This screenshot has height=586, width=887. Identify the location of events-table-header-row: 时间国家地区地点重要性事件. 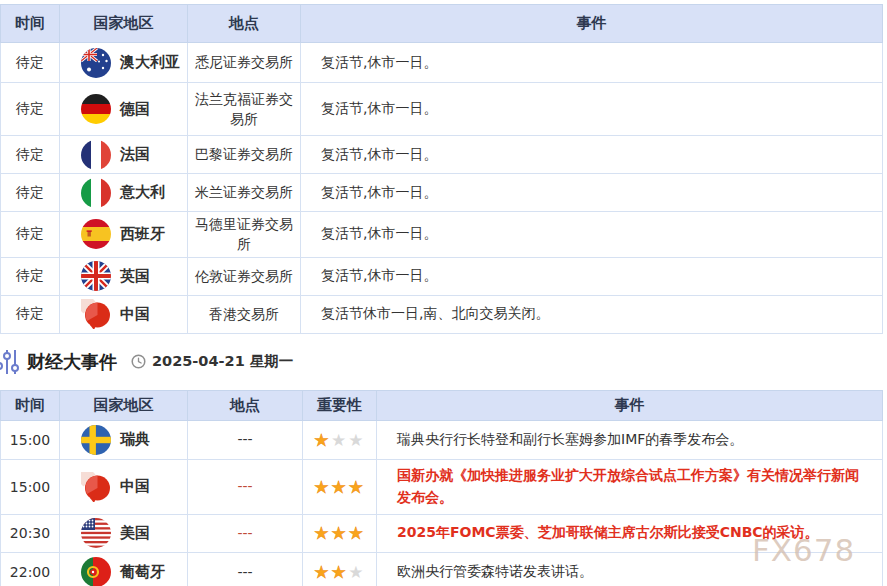
(442, 405).